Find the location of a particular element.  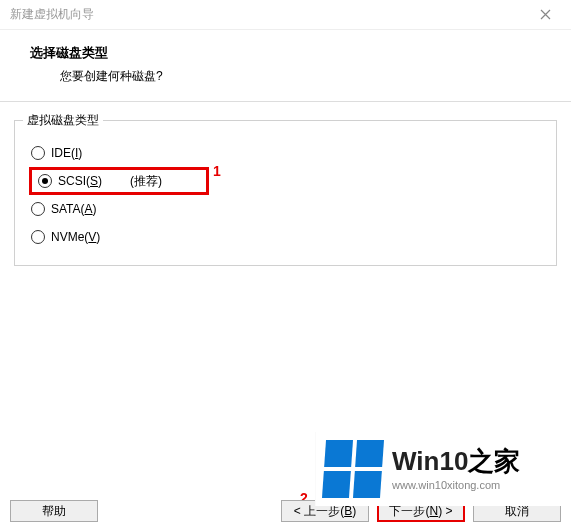

help-button: 帮助 is located at coordinates (54, 511).